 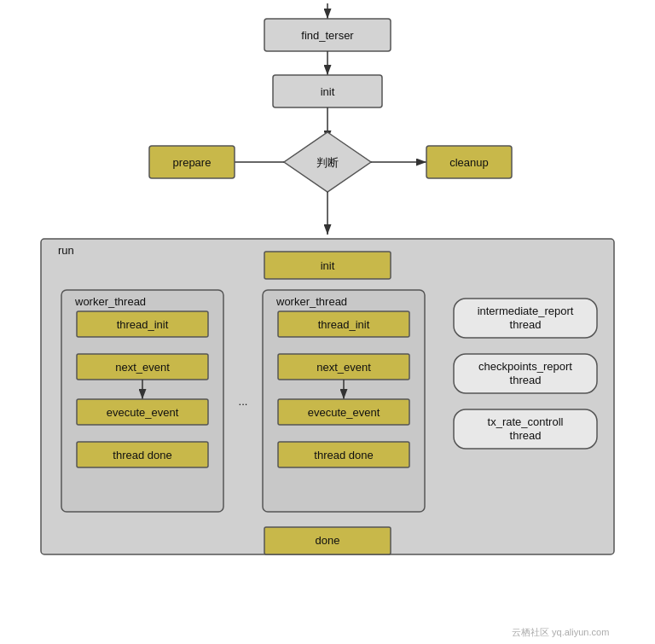 What do you see at coordinates (525, 421) in the screenshot?
I see `tx-rate-label1: tx_rate_controll` at bounding box center [525, 421].